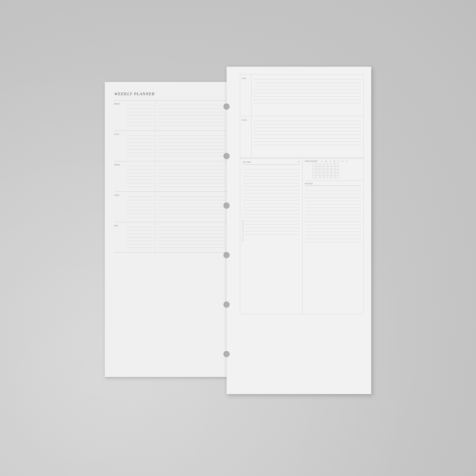 Image resolution: width=476 pixels, height=476 pixels. What do you see at coordinates (140, 176) in the screenshot?
I see `day-left-col-wed` at bounding box center [140, 176].